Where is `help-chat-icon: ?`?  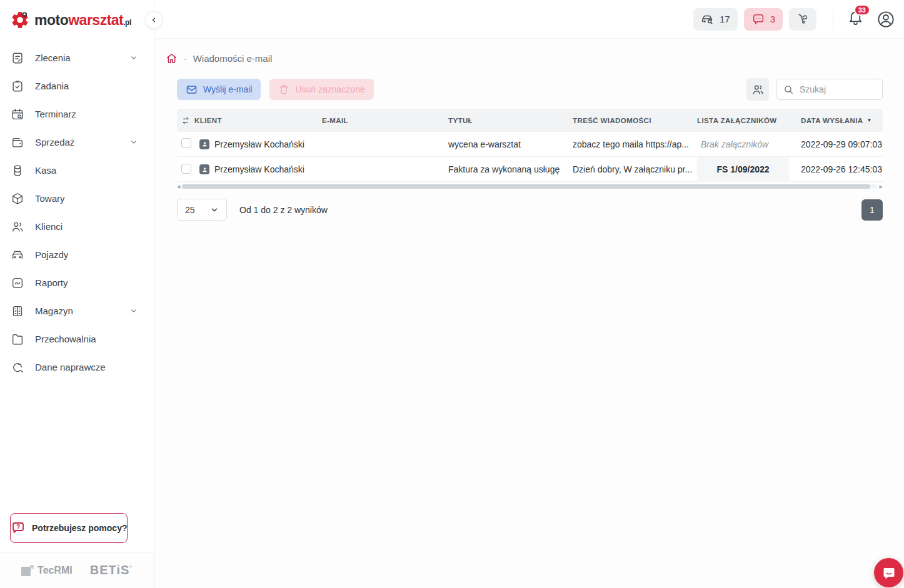
help-chat-icon: ? is located at coordinates (18, 528).